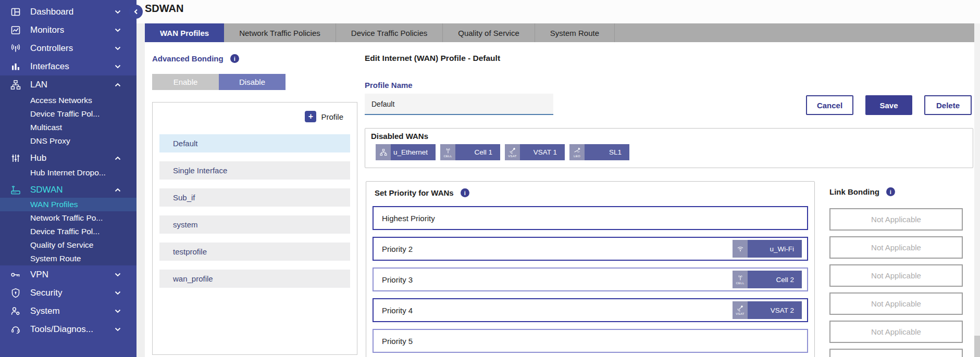 Image resolution: width=980 pixels, height=357 pixels. I want to click on sidebar-item: Network Traffic Po..., so click(68, 218).